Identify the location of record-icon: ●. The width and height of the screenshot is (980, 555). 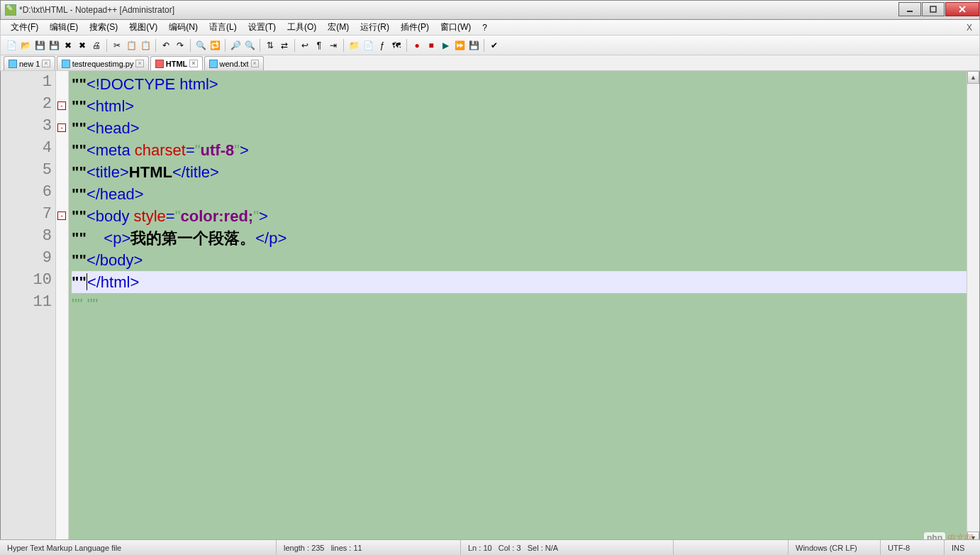
(417, 45).